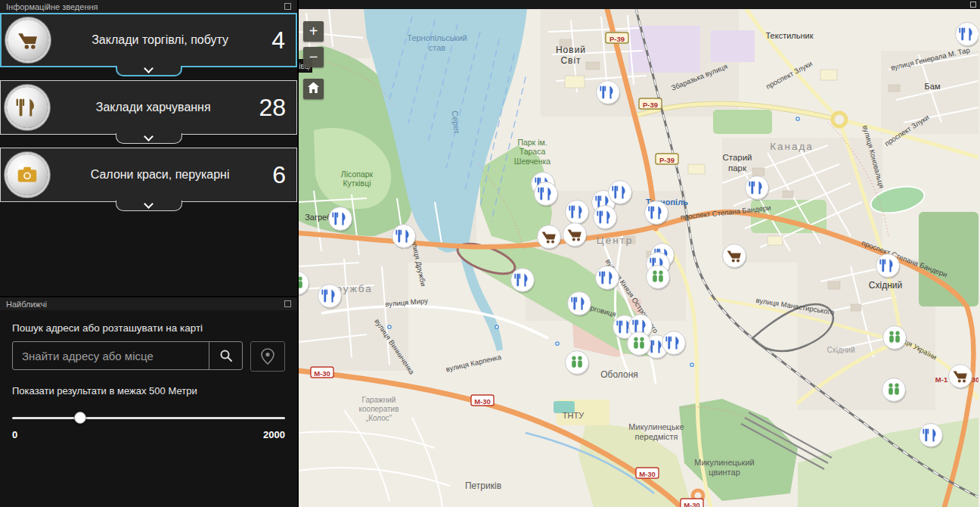 This screenshot has width=980, height=507. Describe the element at coordinates (26, 304) in the screenshot. I see `nearest-title: Найближчі` at that location.